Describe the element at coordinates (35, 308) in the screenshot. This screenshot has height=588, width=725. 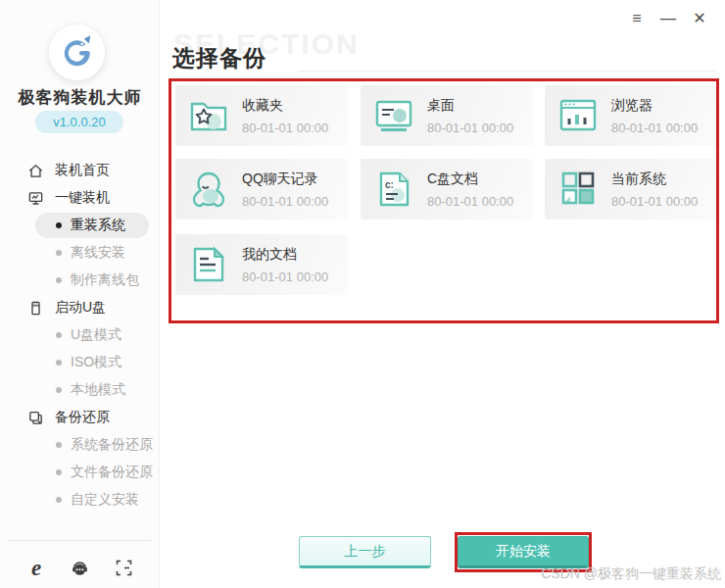
I see `usb-drive-icon` at that location.